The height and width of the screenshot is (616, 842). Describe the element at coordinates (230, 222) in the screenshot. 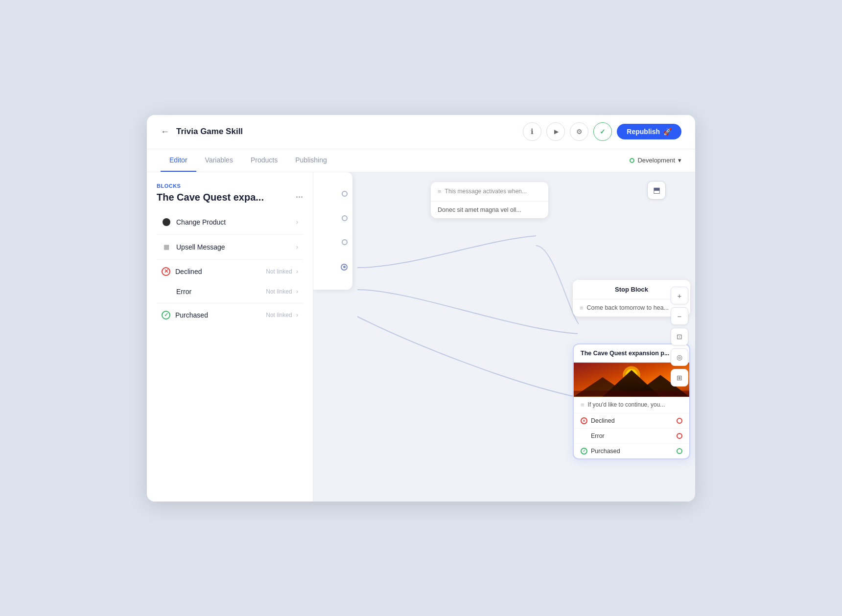

I see `block-item-change-product: Change Product ›` at that location.